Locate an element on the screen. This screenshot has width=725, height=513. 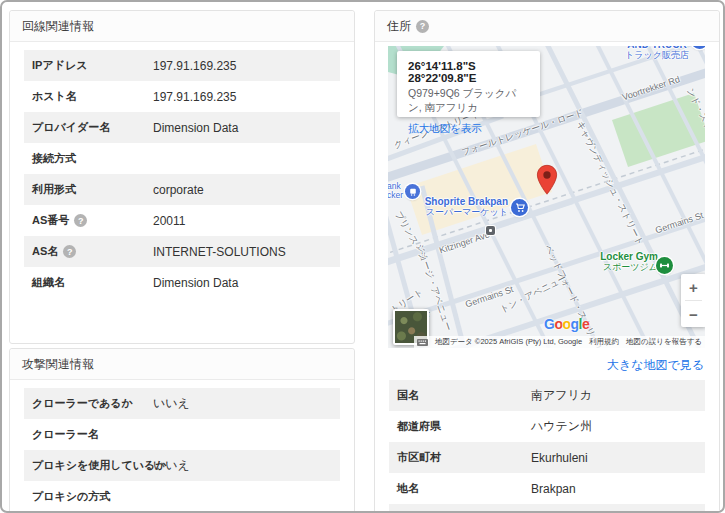
coordinates-text: 26°14'11.8"S 28°22'09.8"E is located at coordinates (468, 72).